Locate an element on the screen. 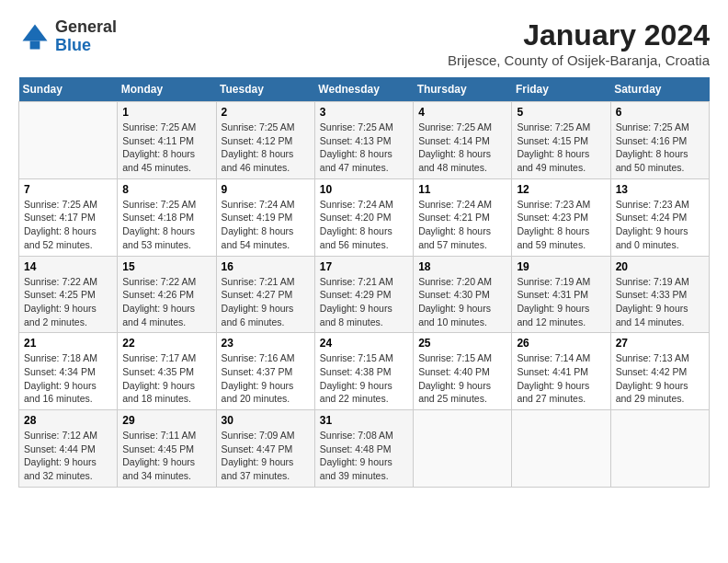 The height and width of the screenshot is (563, 728). day-number: 21 is located at coordinates (68, 343).